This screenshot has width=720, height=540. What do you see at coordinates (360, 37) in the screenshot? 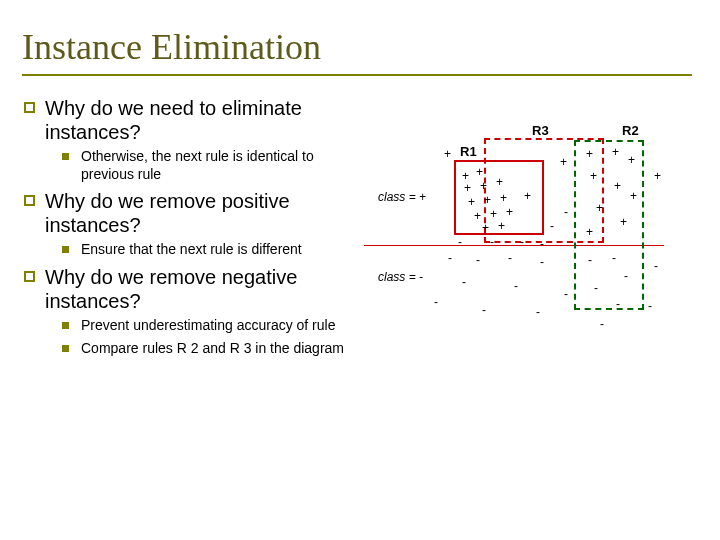
I see `slide-title: Instance Elimination` at bounding box center [360, 37].